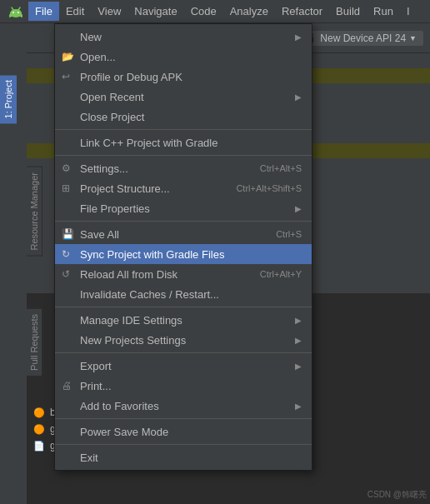 This screenshot has height=504, width=430. What do you see at coordinates (298, 407) in the screenshot?
I see `favorites-arrow: ▶` at bounding box center [298, 407].